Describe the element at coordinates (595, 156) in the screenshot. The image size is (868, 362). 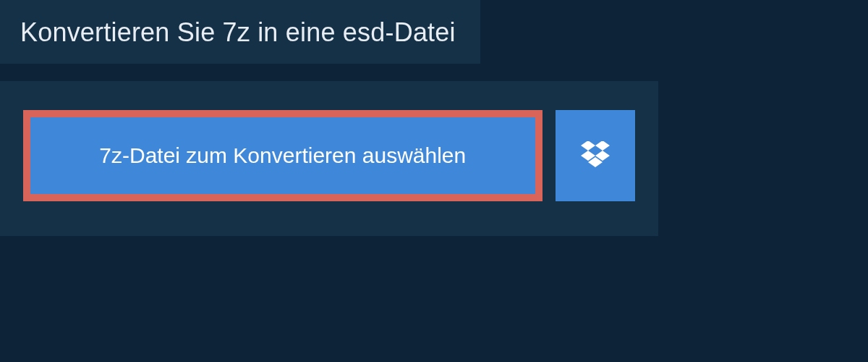
I see `dropbox-button` at that location.